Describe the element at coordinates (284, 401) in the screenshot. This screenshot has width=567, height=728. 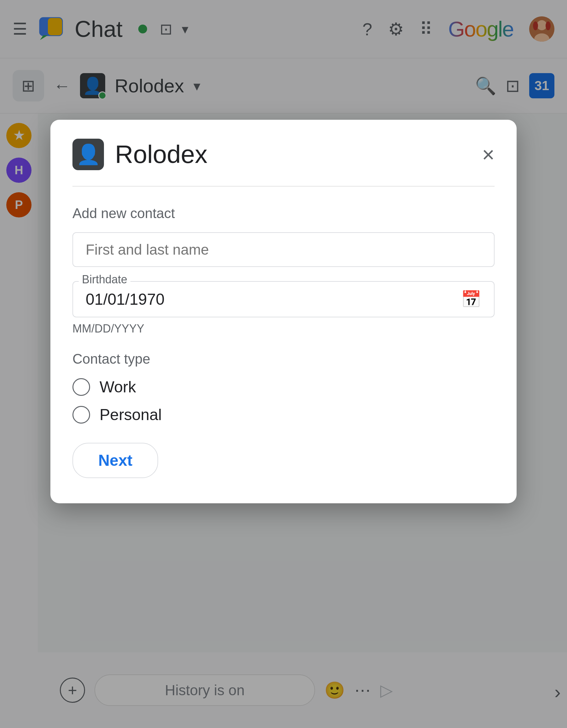
I see `contact-type-radio-group: Work Personal` at that location.